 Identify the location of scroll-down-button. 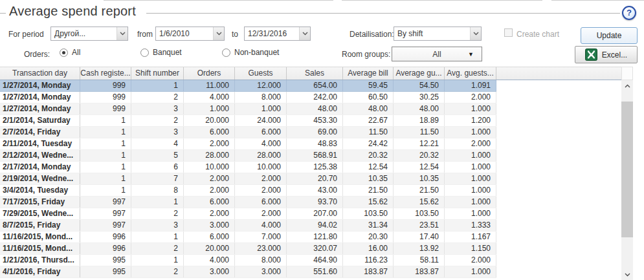
(627, 274).